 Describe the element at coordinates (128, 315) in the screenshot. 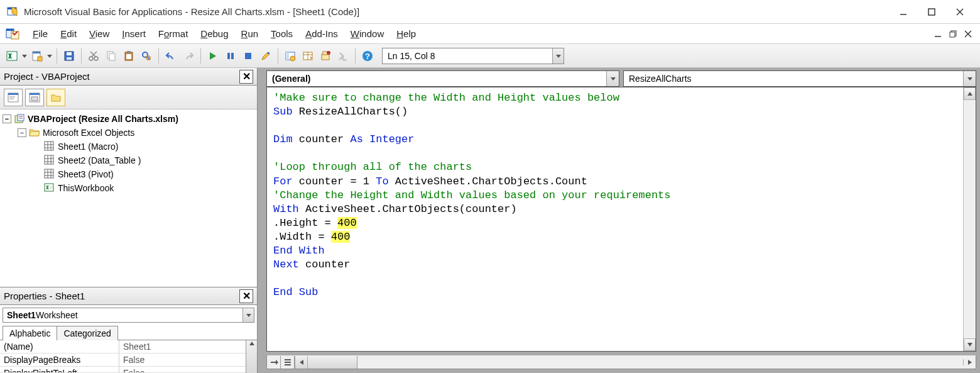

I see `properties-object-selector: Sheet1 Worksheet` at that location.